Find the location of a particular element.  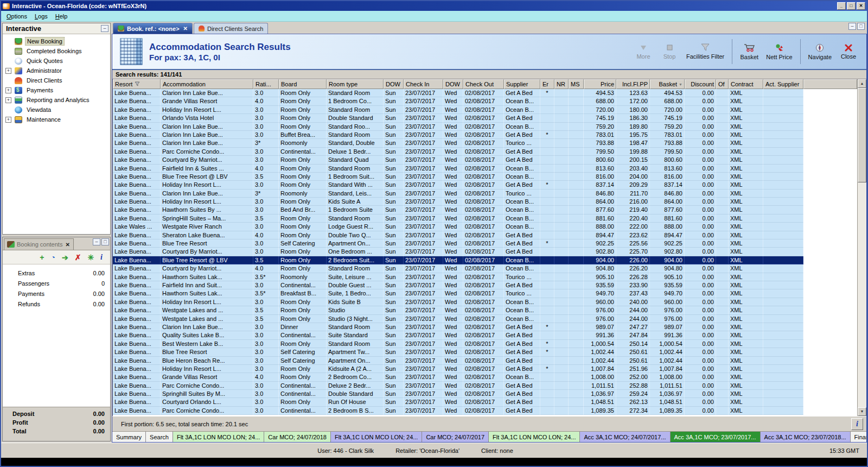

booking-contents-tab: Booking contents ✕ is located at coordinates (39, 244).